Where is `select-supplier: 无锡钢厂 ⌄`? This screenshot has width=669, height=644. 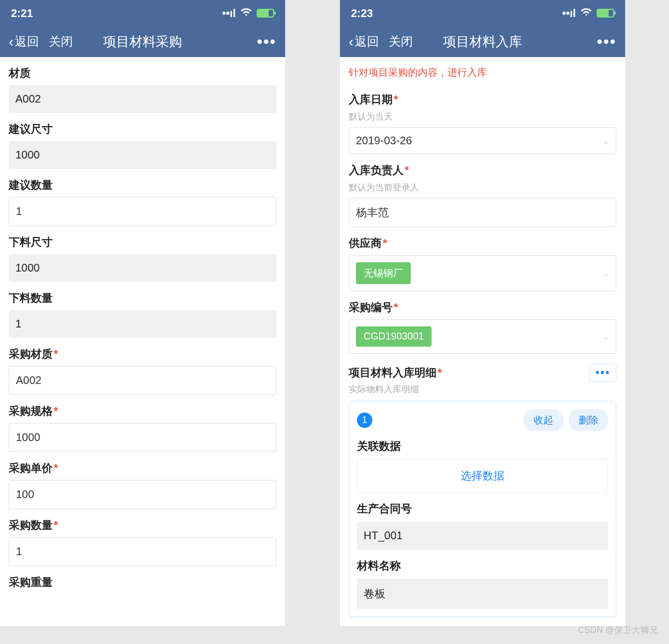 select-supplier: 无锡钢厂 ⌄ is located at coordinates (483, 273).